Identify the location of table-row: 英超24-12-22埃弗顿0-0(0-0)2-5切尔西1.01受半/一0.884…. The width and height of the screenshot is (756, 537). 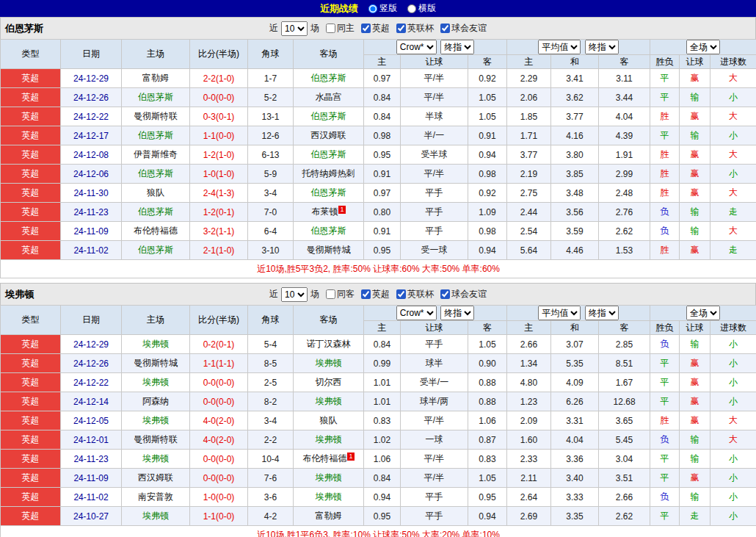
(379, 383).